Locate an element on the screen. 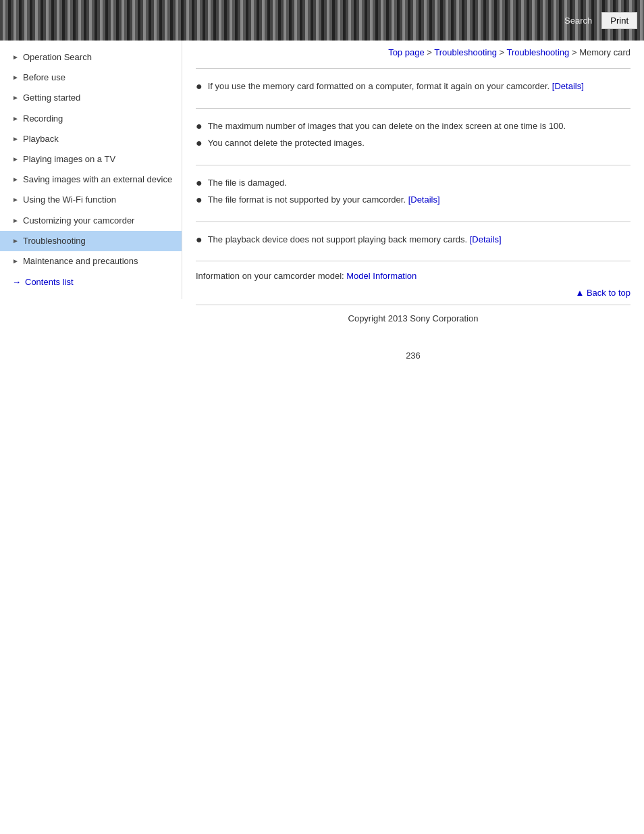  breadcrumb-part1: Troubleshooting is located at coordinates (466, 53).